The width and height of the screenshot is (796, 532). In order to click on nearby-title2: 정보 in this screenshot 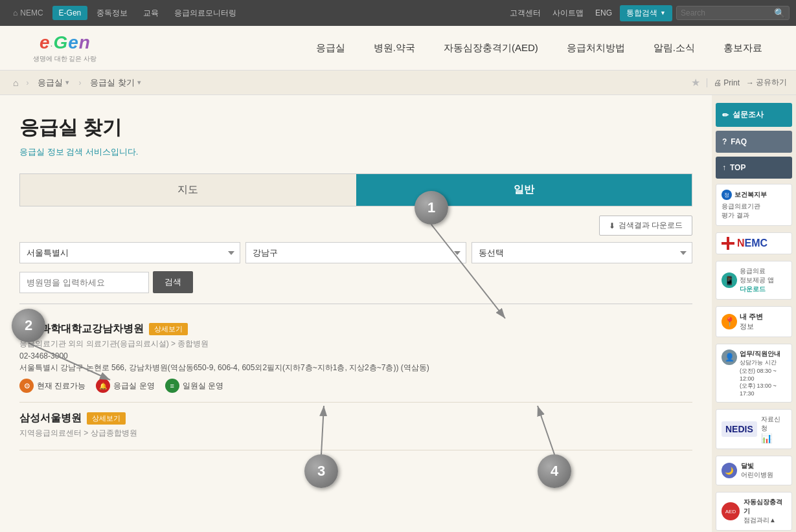, I will do `click(751, 326)`.